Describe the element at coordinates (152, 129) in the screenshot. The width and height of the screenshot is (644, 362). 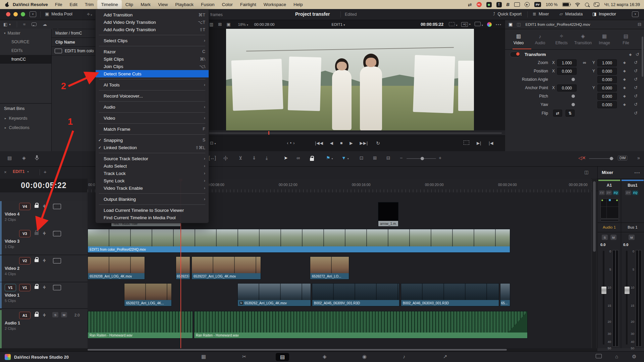
I see `menu-item-match-frame: Match FrameF` at that location.